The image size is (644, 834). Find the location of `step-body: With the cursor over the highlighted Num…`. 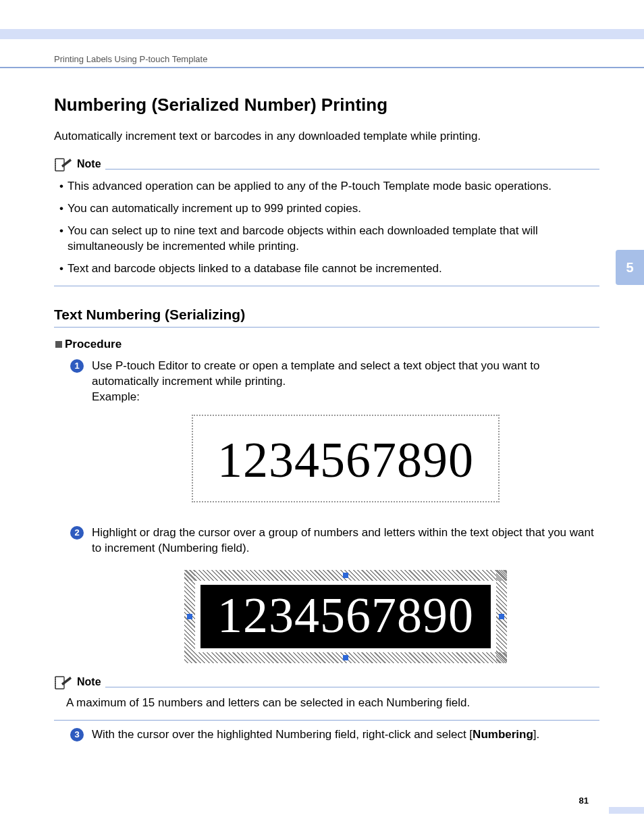

step-body: With the cursor over the highlighted Num… is located at coordinates (346, 735).